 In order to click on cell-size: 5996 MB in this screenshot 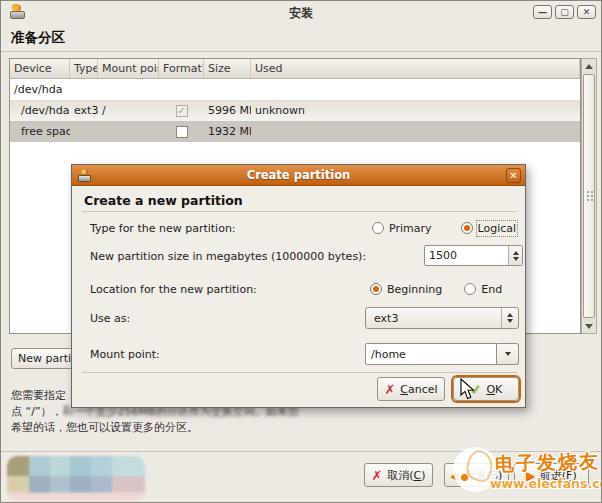, I will do `click(228, 110)`.